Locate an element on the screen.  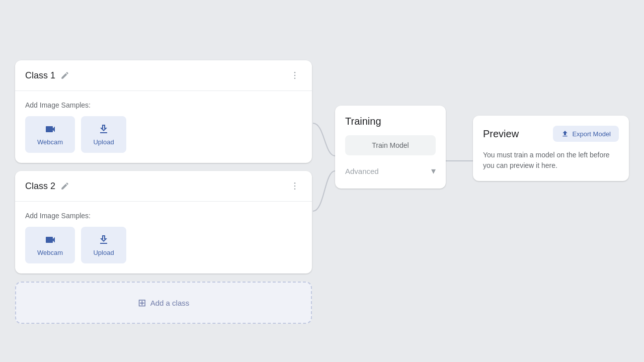
class-1-sample-buttons: Webcam Upload is located at coordinates (164, 135).